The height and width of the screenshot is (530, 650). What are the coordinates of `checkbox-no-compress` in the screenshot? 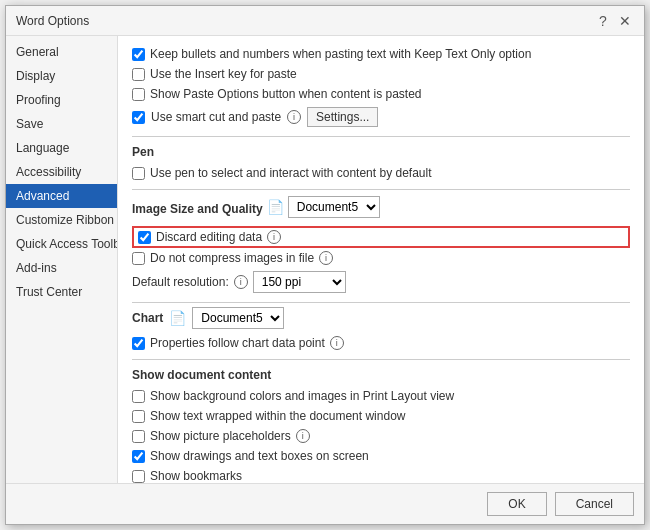 It's located at (138, 258).